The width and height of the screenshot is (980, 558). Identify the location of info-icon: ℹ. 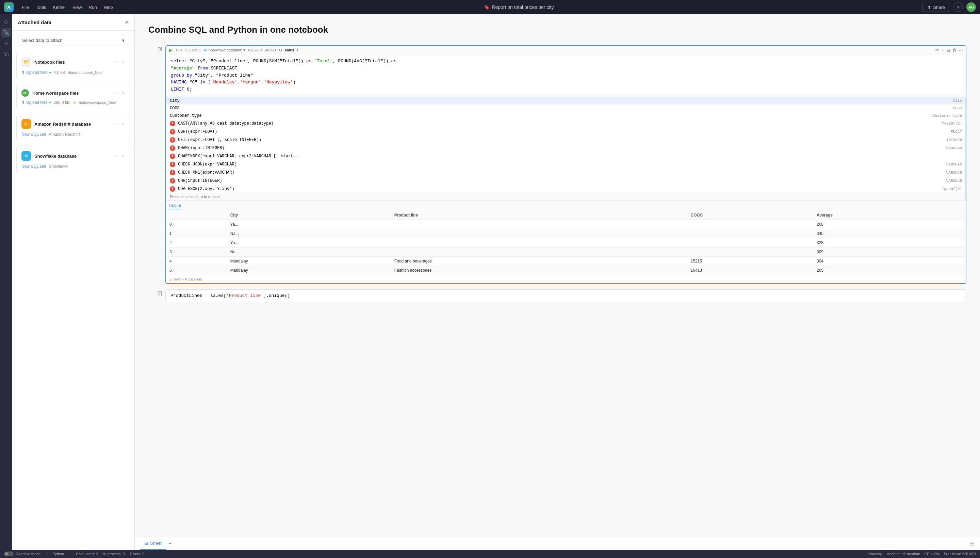
(297, 50).